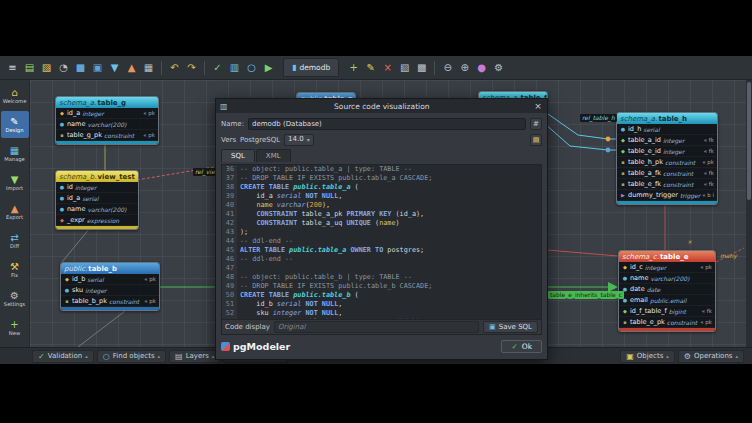  Describe the element at coordinates (598, 118) in the screenshot. I see `label-rel-table-h: rel_table_h` at that location.